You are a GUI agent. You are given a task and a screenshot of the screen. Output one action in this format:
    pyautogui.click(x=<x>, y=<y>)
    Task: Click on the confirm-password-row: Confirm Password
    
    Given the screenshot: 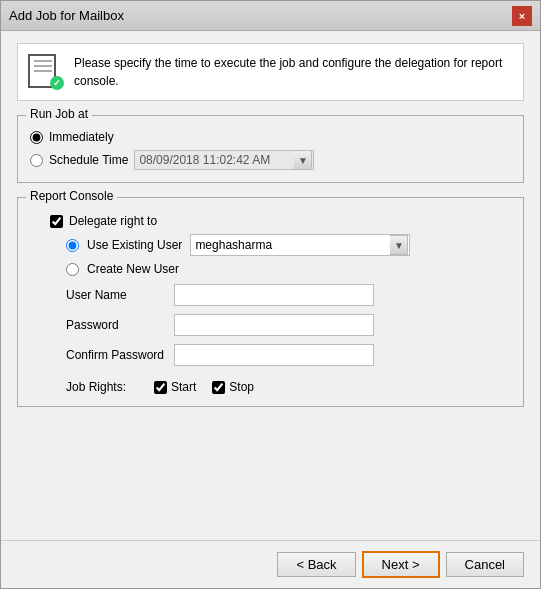 What is the action you would take?
    pyautogui.click(x=270, y=355)
    